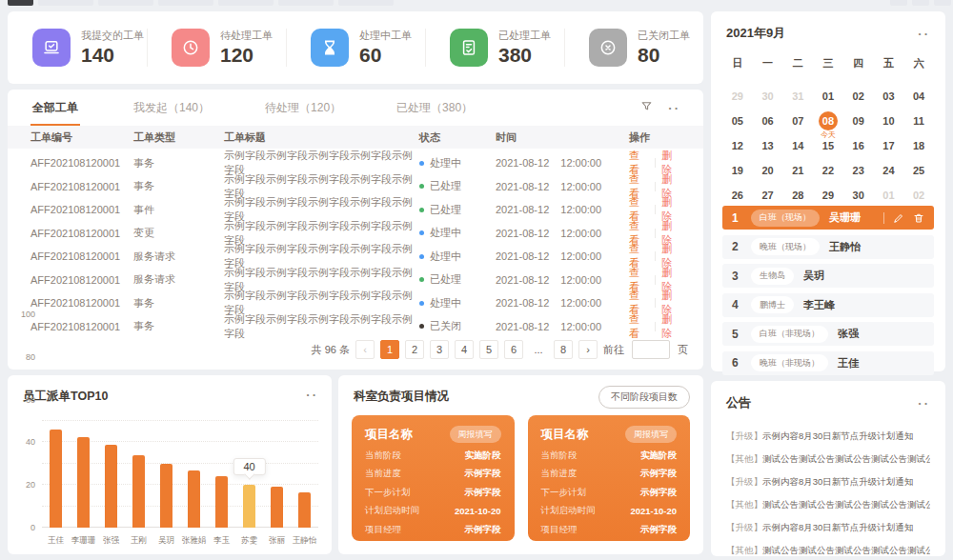  I want to click on phase-count-button: 不同阶段项目数, so click(644, 397).